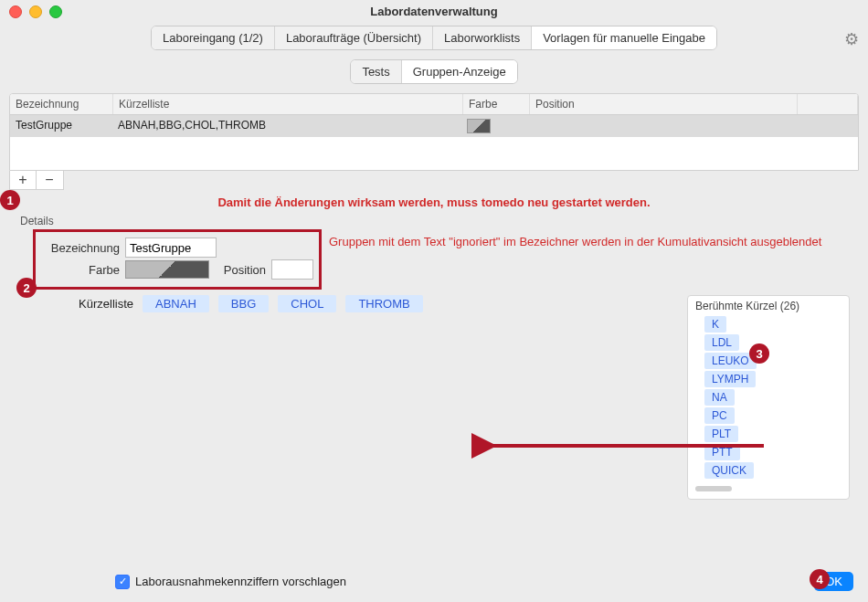 This screenshot has height=602, width=868. I want to click on maximize-icon, so click(56, 12).